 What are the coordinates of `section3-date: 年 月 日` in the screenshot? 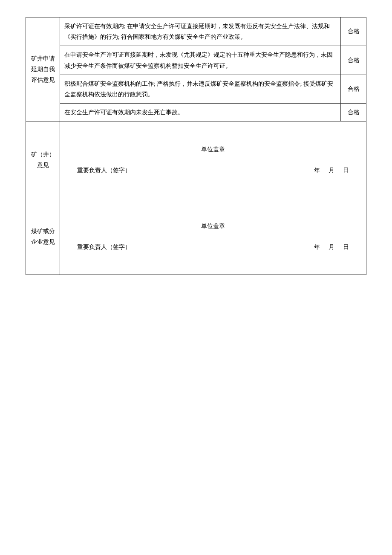 It's located at (331, 247).